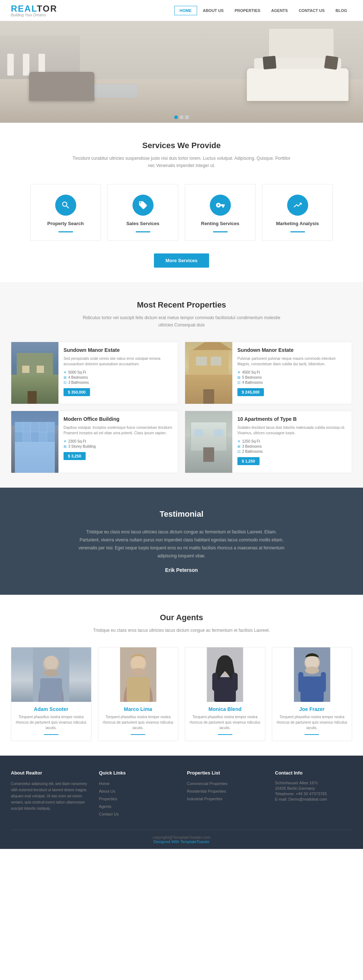  What do you see at coordinates (94, 373) in the screenshot?
I see `property-card-1: Sundown Manor Estate Sed perspiciatis un…` at bounding box center [94, 373].